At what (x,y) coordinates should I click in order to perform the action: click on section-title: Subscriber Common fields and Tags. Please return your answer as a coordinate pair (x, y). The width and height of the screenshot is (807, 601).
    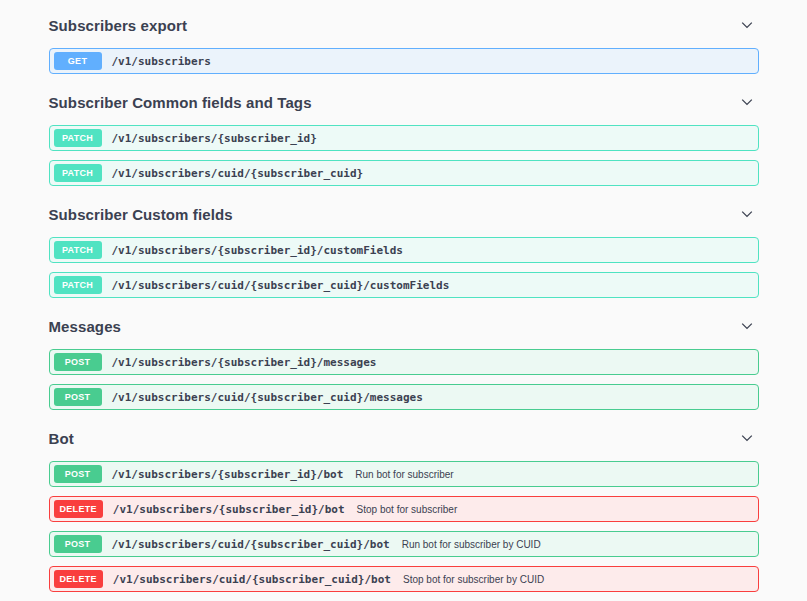
    Looking at the image, I should click on (180, 102).